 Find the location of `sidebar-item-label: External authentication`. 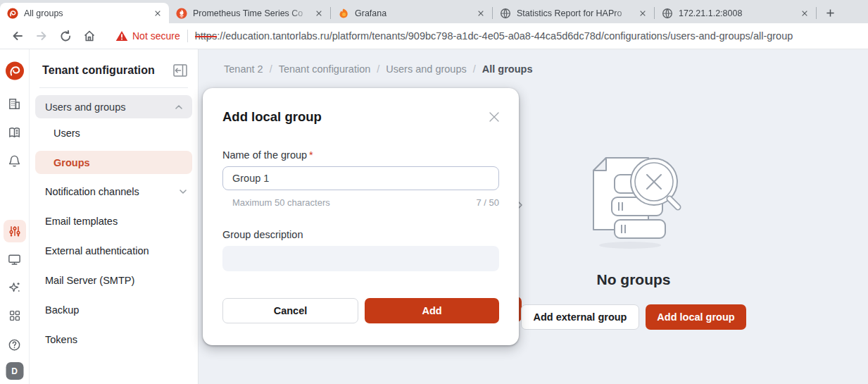

sidebar-item-label: External authentication is located at coordinates (97, 251).